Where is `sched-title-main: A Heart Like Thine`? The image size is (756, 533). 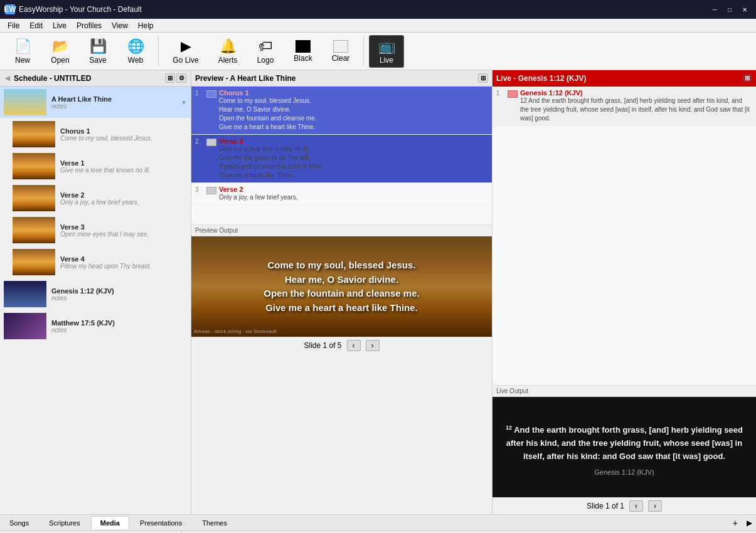 sched-title-main: A Heart Like Thine is located at coordinates (116, 99).